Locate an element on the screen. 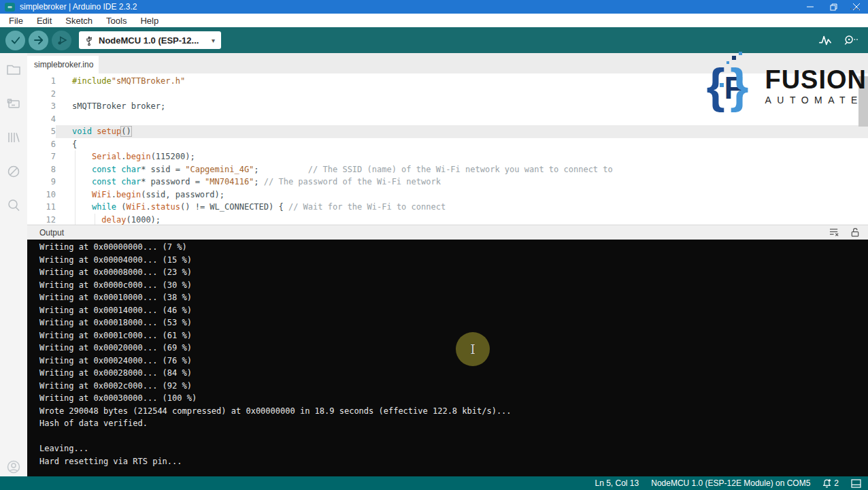 This screenshot has width=868, height=490. board-icon is located at coordinates (14, 103).